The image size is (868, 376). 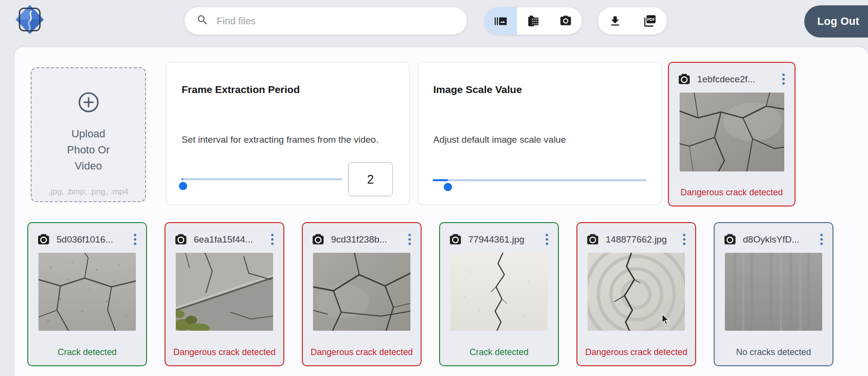 What do you see at coordinates (774, 353) in the screenshot?
I see `status-label: No cracks detected` at bounding box center [774, 353].